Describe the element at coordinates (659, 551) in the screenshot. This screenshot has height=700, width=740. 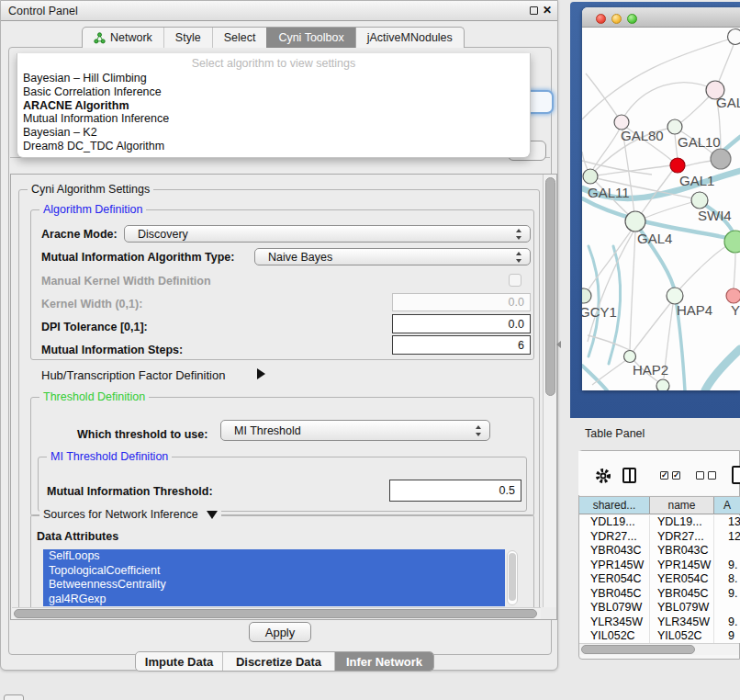
I see `table-row: YBR043CYBR043C` at that location.